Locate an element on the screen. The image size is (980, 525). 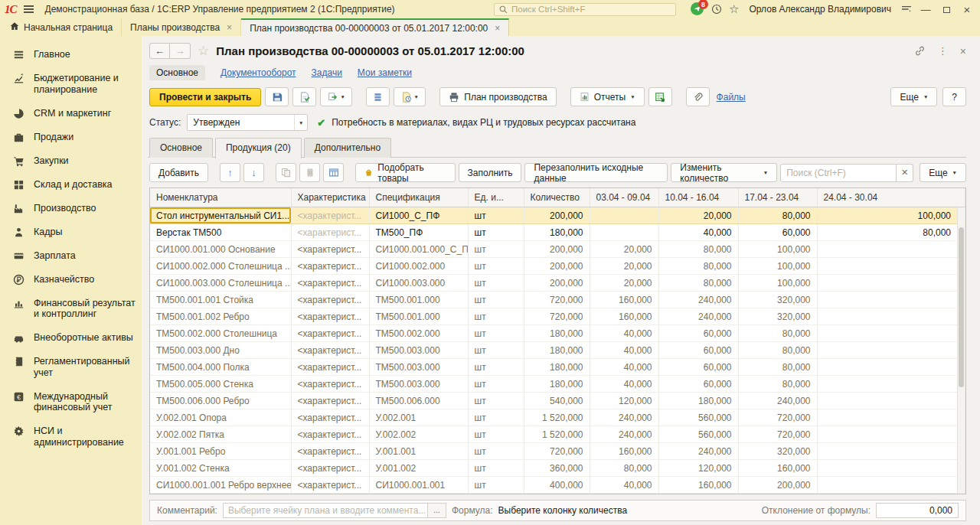
comment-input: Выберите ячейку плана и вводите коммента… is located at coordinates (325, 510).